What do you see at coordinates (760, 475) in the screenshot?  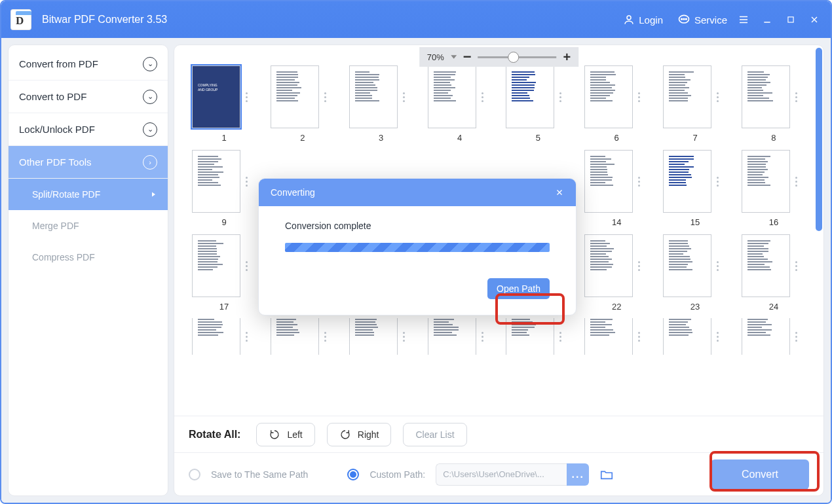 I see `convert-button-label: Convert` at bounding box center [760, 475].